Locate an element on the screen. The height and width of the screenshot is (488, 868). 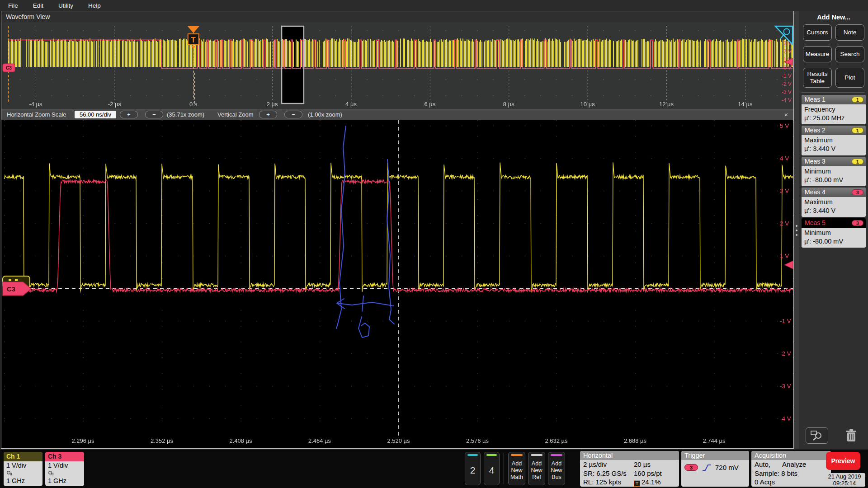
measurement-type: Maximum is located at coordinates (834, 140).